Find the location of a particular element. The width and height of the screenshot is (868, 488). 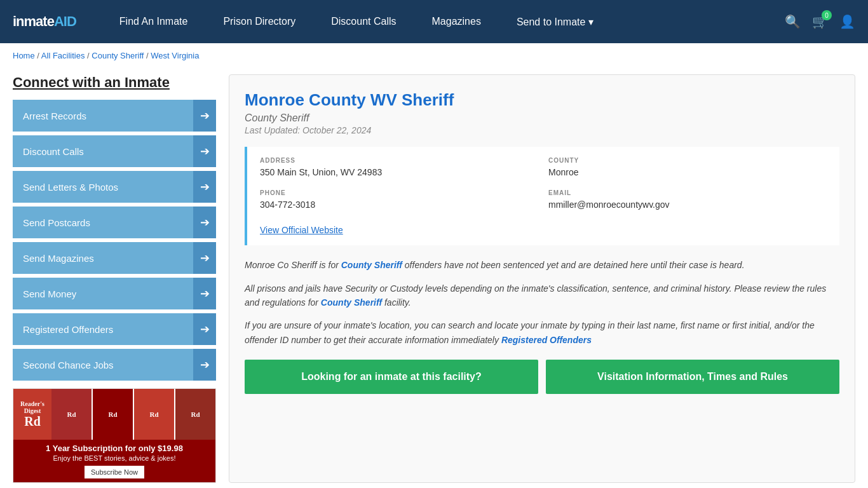

nav-find-inmate: Find An Inmate is located at coordinates (154, 22).